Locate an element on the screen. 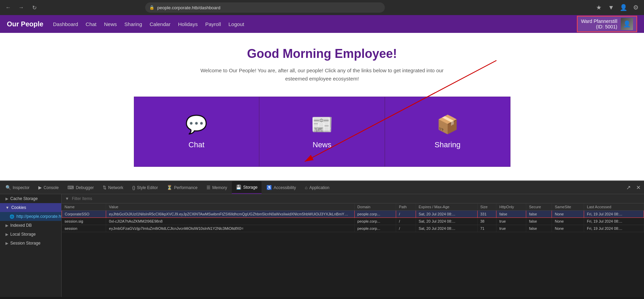 This screenshot has height=299, width=644. tab-application: ⌂ Application is located at coordinates (317, 188).